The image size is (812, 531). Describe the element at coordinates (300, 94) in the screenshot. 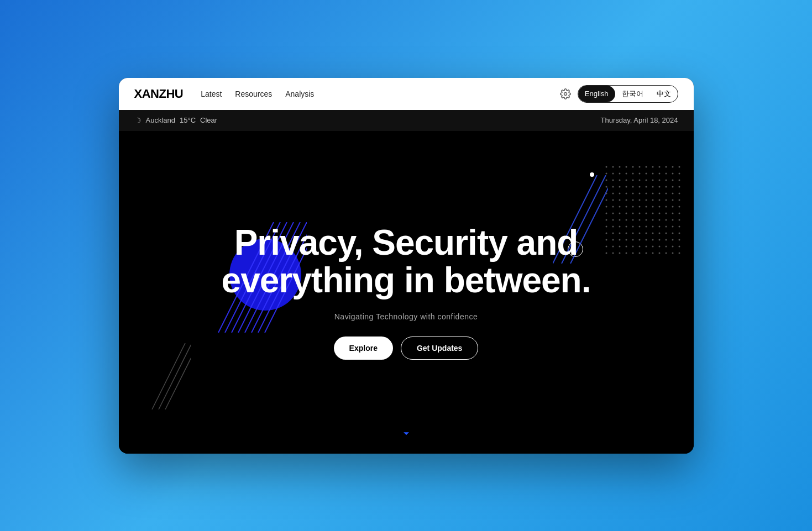

I see `nav-link-analysis: Analysis` at that location.